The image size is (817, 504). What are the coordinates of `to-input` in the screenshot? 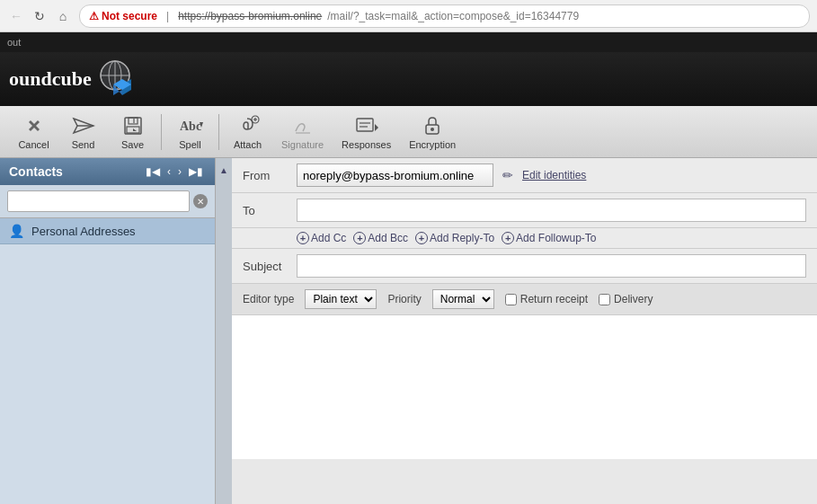 It's located at (552, 210).